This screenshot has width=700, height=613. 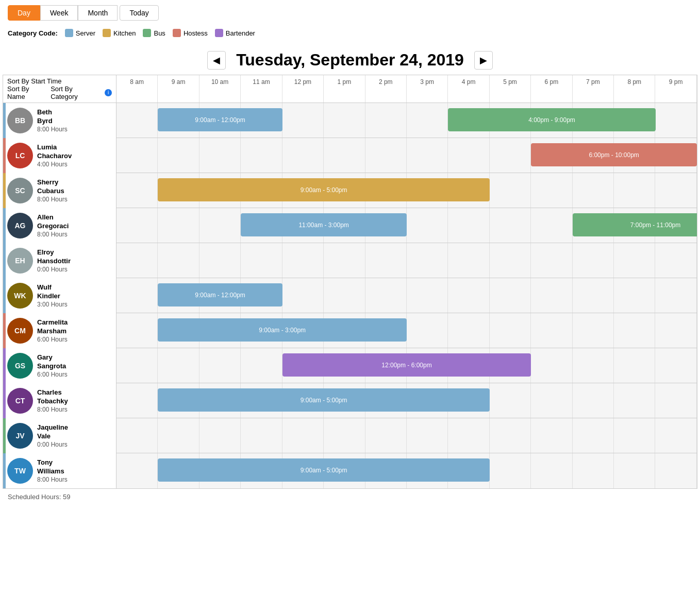 What do you see at coordinates (177, 33) in the screenshot?
I see `cat-hostess-dot` at bounding box center [177, 33].